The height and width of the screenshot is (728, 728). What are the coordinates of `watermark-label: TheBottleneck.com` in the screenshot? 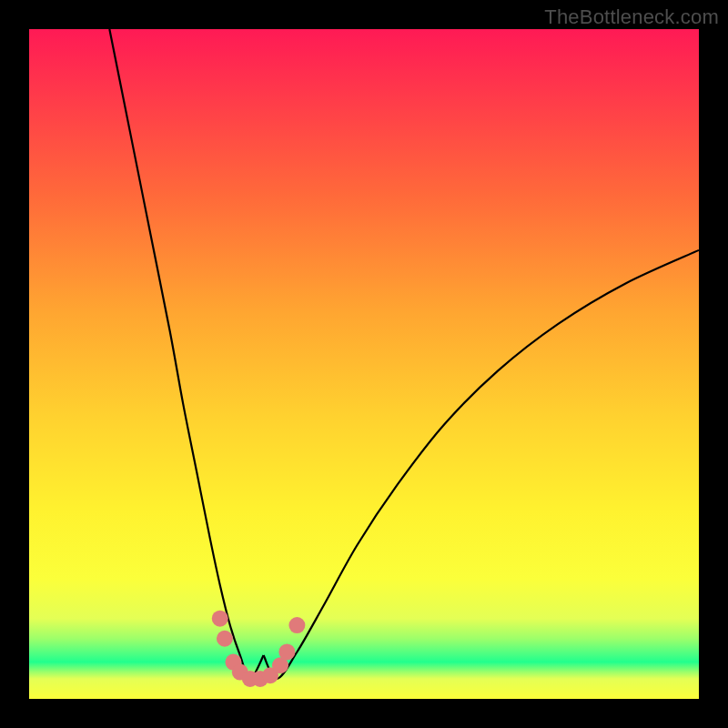 It's located at (632, 17).